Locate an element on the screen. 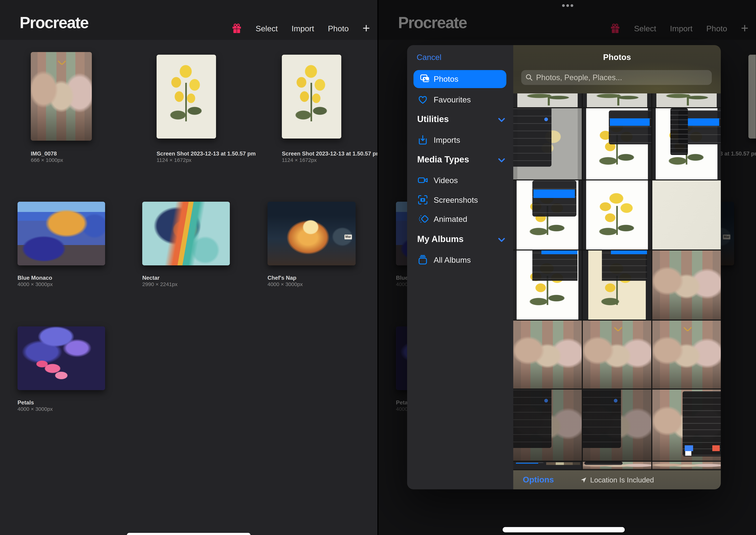  picker-title: Photos is located at coordinates (617, 57).